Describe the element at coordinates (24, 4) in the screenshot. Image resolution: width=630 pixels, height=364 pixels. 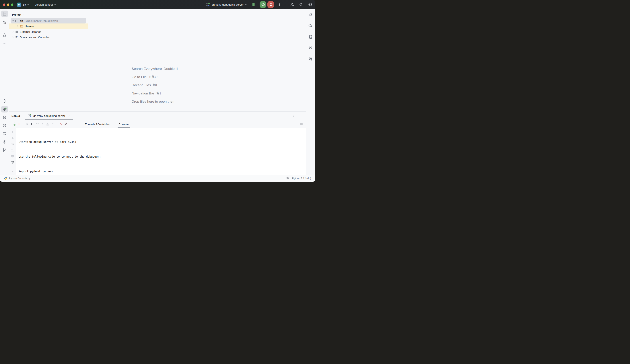
I see `project-selector-label: dh` at that location.